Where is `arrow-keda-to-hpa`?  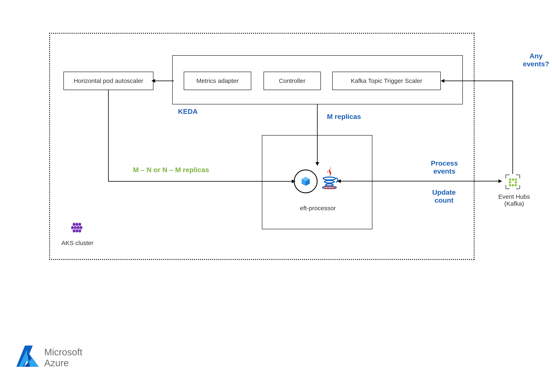 arrow-keda-to-hpa is located at coordinates (163, 81).